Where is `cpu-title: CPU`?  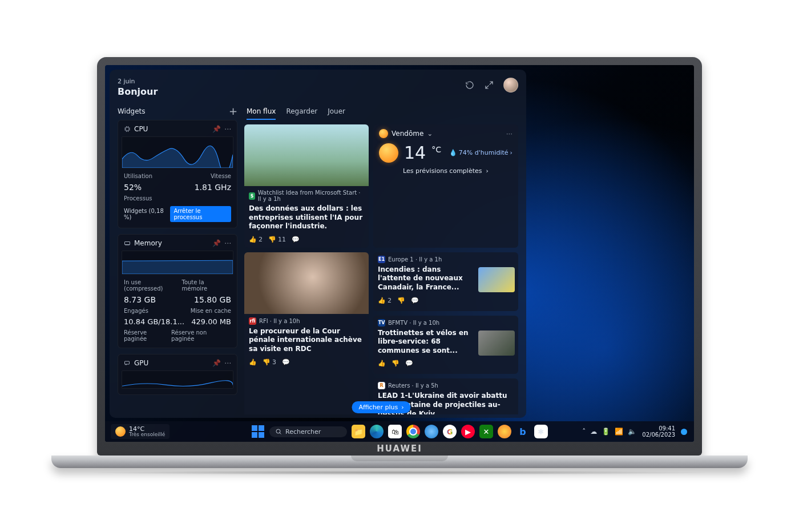
cpu-title: CPU is located at coordinates (171, 129).